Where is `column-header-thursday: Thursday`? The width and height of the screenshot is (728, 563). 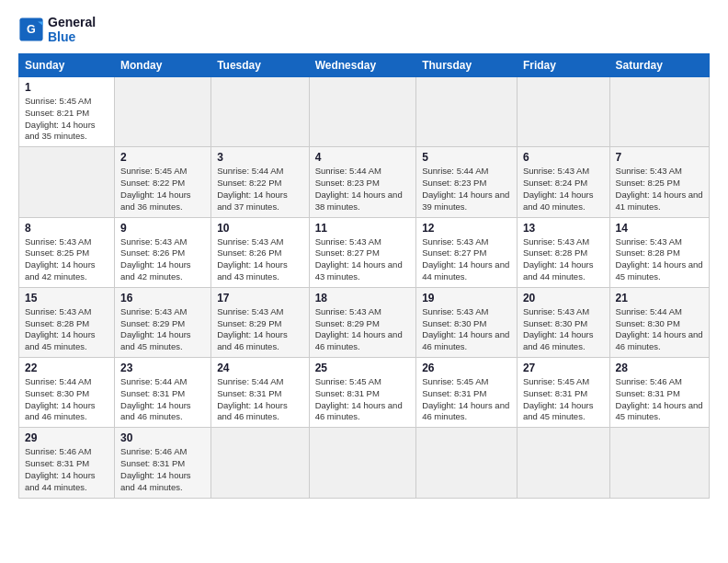 column-header-thursday: Thursday is located at coordinates (467, 66).